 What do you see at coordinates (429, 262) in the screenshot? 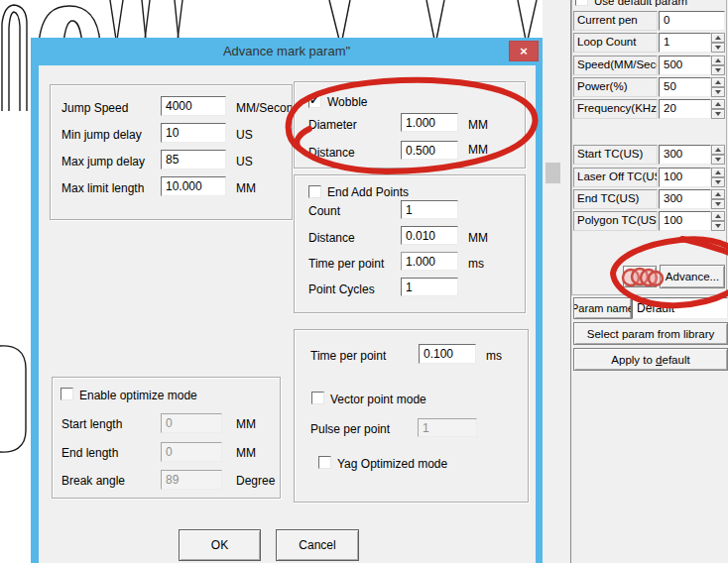
I see `eap-time-input: 1.000` at bounding box center [429, 262].